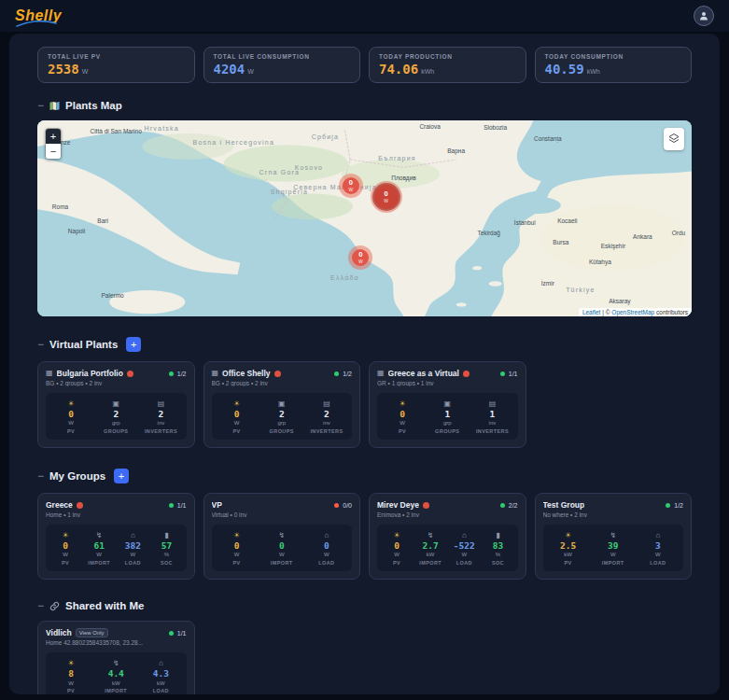  I want to click on group-card: Test Group 1/2 No where • 2 inv ☀ 2.5 kW…, so click(614, 536).